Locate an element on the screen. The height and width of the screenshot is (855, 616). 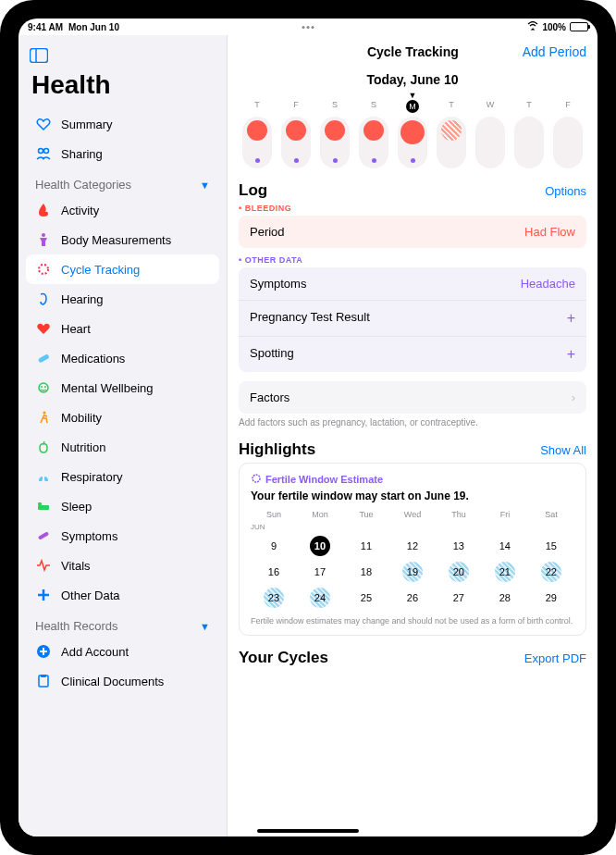
sidebar-item-label: Nutrition is located at coordinates (83, 448).